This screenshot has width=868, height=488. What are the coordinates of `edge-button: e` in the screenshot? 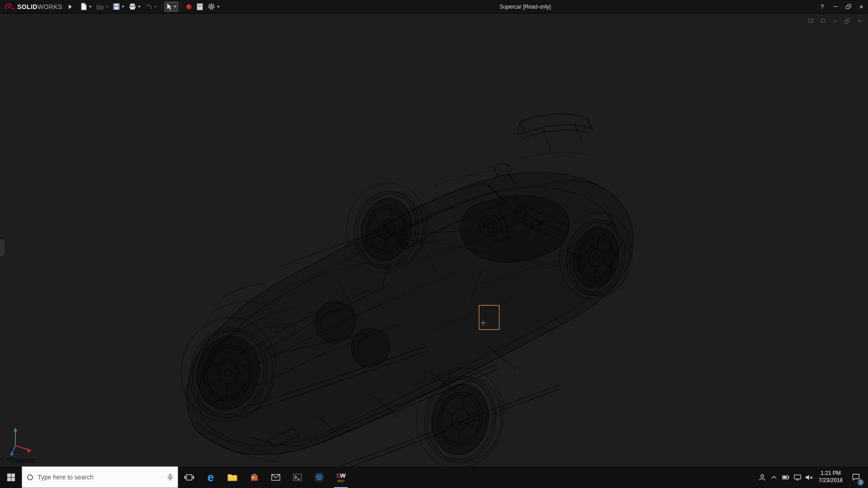 It's located at (211, 477).